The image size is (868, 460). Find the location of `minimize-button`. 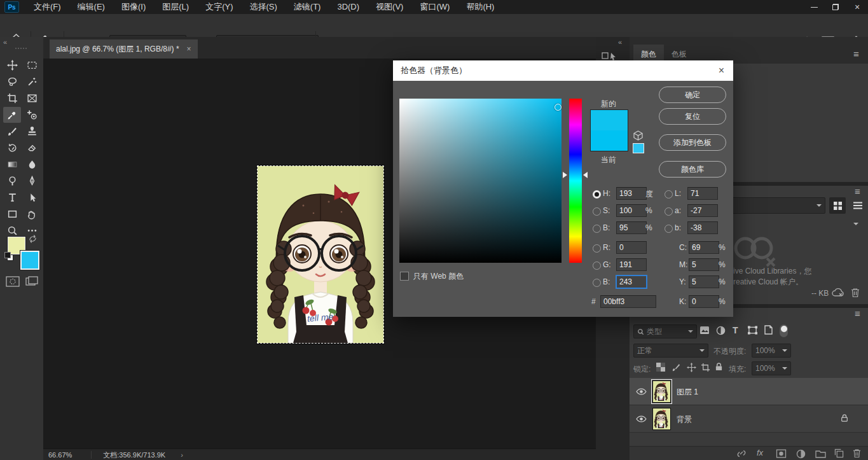

minimize-button is located at coordinates (814, 7).